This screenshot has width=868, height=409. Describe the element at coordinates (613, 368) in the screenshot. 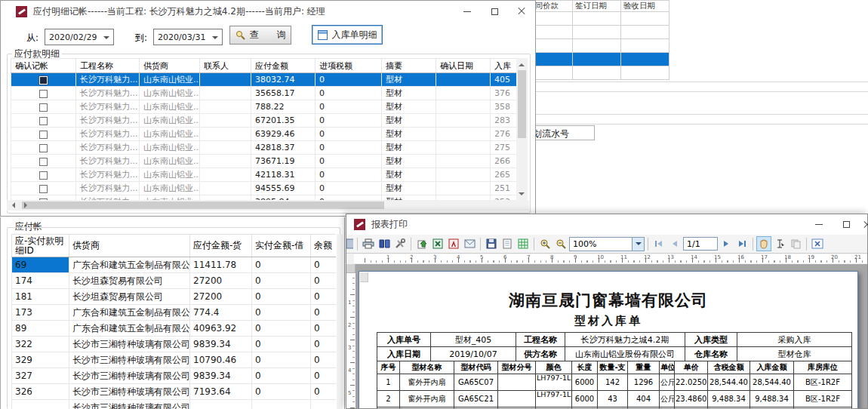

I see `column-header: 数量-支` at that location.